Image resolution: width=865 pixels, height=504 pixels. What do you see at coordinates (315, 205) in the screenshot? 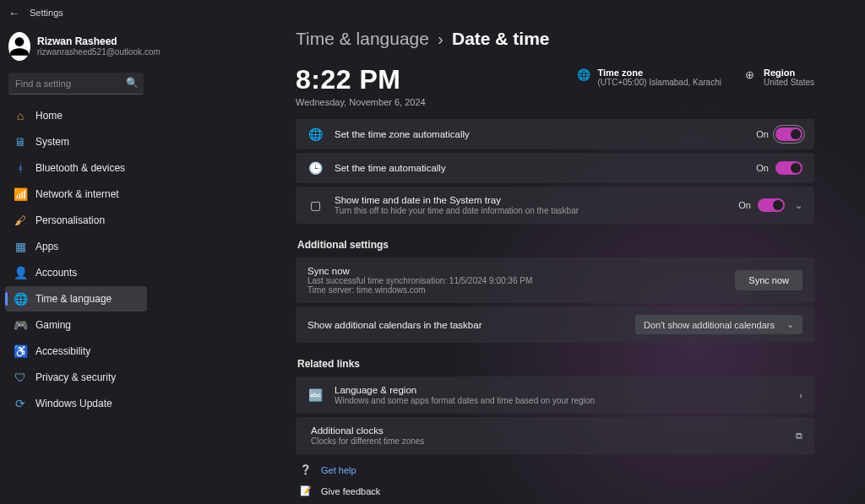
I see `tray-icon: ▢` at bounding box center [315, 205].